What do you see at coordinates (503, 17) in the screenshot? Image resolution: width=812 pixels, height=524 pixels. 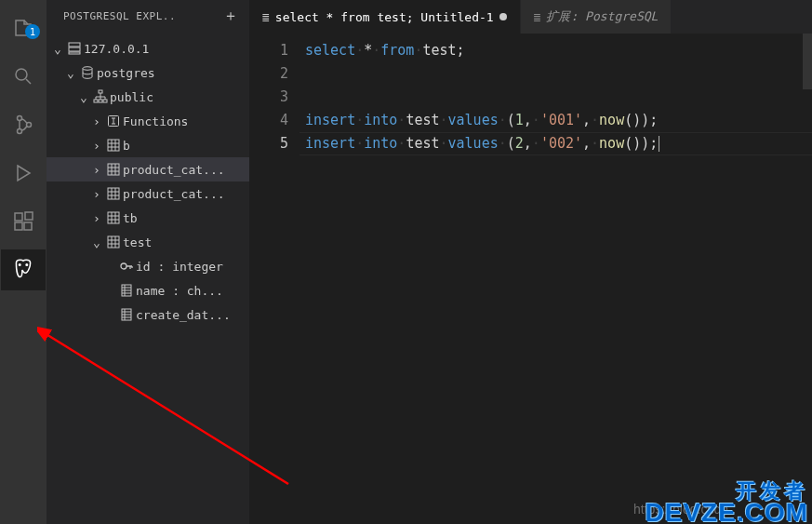 I see `dirty-indicator-icon` at bounding box center [503, 17].